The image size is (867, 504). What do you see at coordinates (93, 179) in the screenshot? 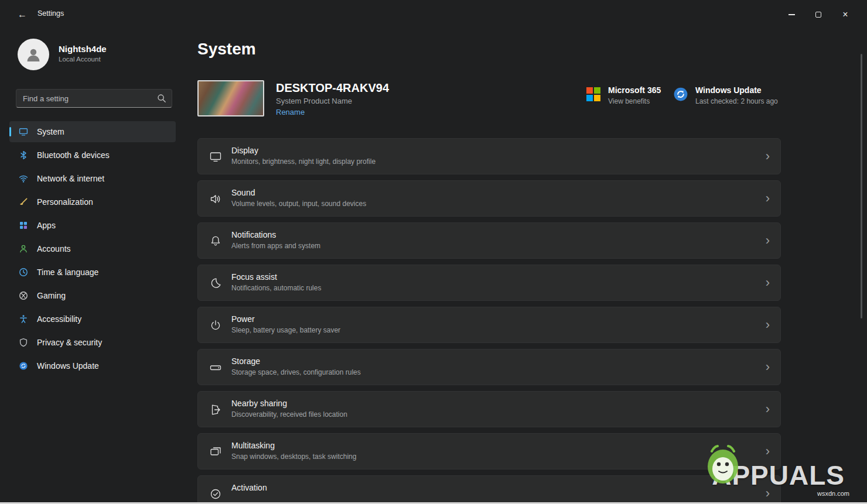
I see `sidebar-item-network-internet: Network & internet` at bounding box center [93, 179].